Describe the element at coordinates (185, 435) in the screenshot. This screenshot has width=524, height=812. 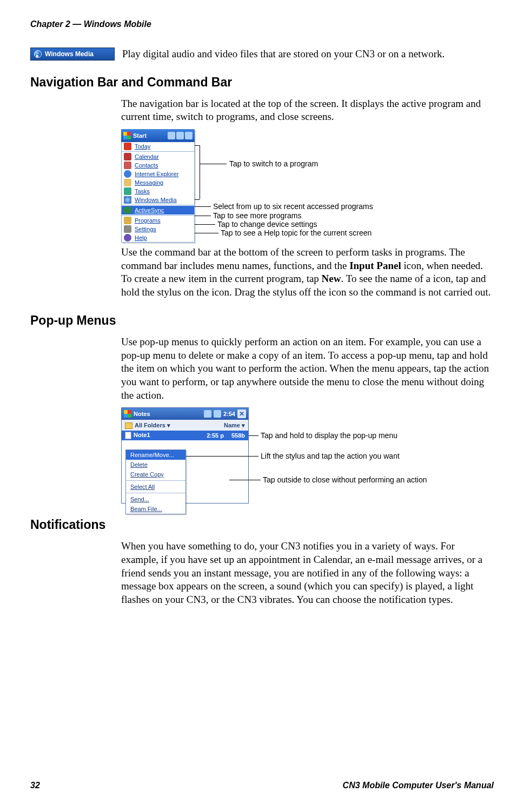
I see `note-row: Note1 2:55 p558b` at that location.